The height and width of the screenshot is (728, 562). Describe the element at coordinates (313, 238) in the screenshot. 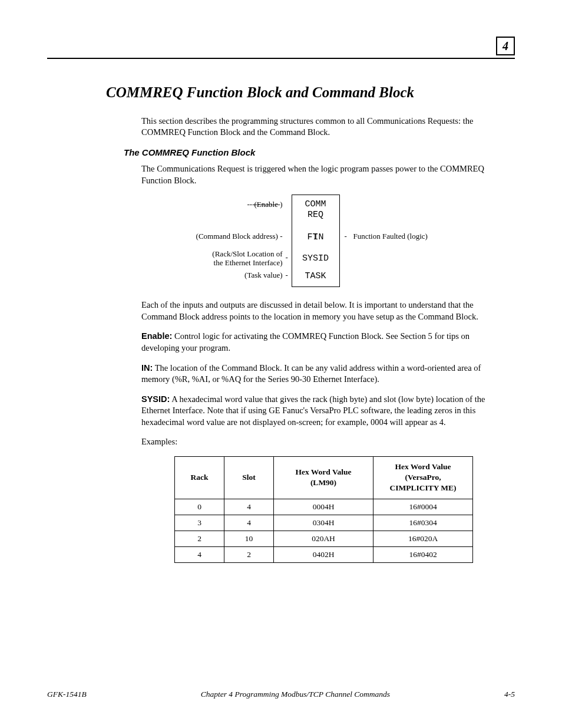

I see `box-ft: FT` at that location.